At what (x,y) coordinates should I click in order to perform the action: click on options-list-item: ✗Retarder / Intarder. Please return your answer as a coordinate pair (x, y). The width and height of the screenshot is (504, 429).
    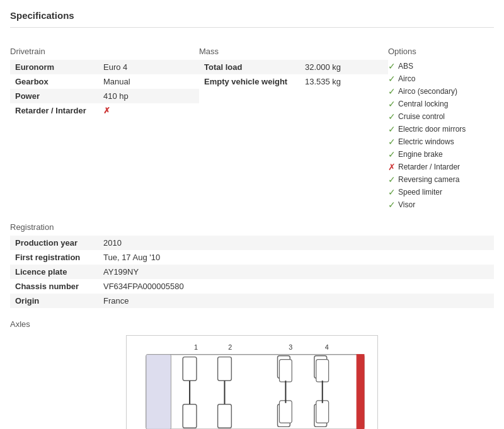
    Looking at the image, I should click on (441, 167).